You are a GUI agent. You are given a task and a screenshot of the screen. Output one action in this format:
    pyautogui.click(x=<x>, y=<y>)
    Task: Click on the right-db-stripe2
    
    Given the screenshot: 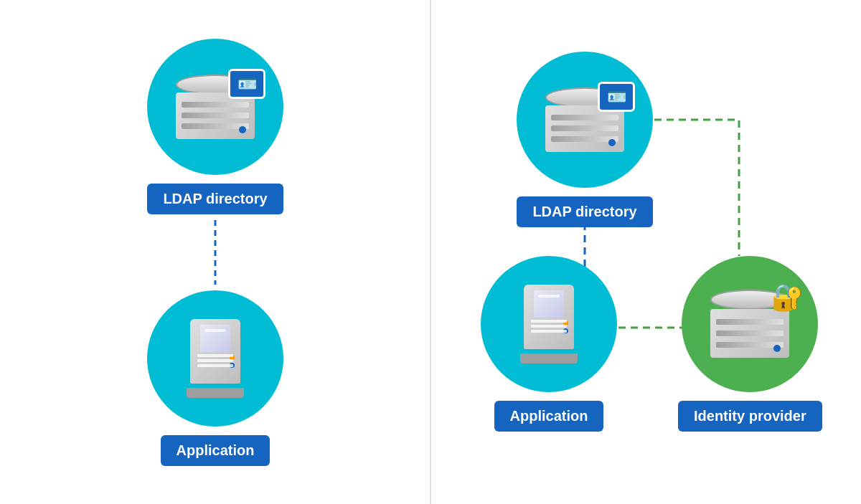 What is the action you would take?
    pyautogui.click(x=585, y=128)
    